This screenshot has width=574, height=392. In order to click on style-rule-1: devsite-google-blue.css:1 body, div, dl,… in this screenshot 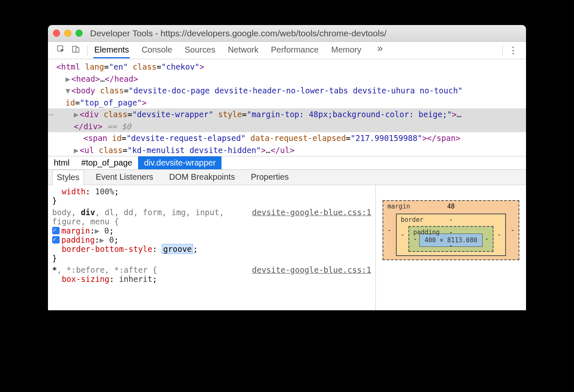, I will do `click(212, 235)`.